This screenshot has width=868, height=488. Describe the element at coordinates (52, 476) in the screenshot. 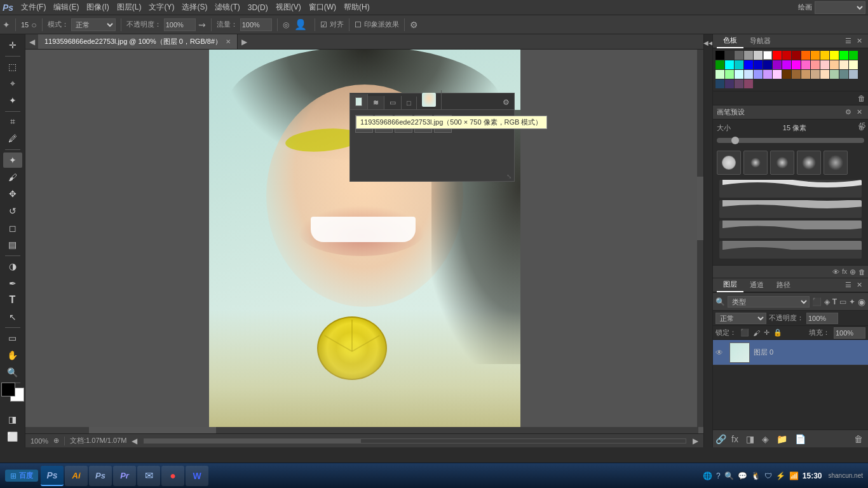

I see `taskbar-ps-app: Ps` at that location.